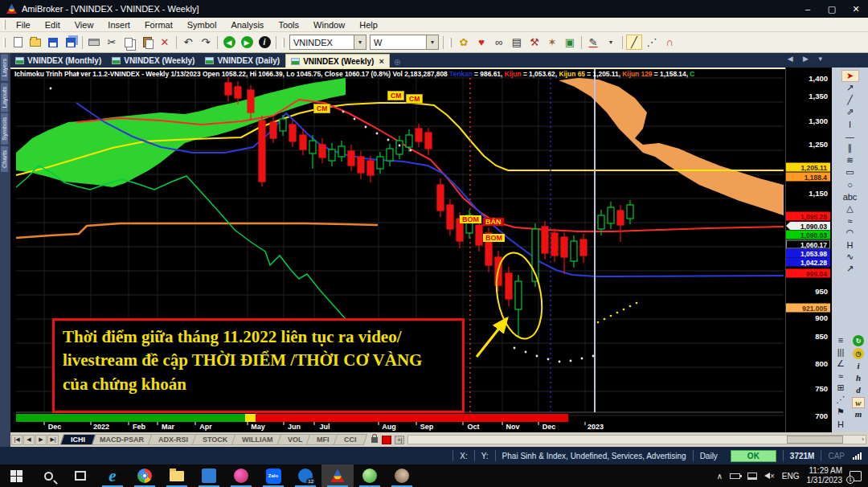 Image resolution: width=868 pixels, height=487 pixels. I want to click on close-tab-icon: ×, so click(381, 61).